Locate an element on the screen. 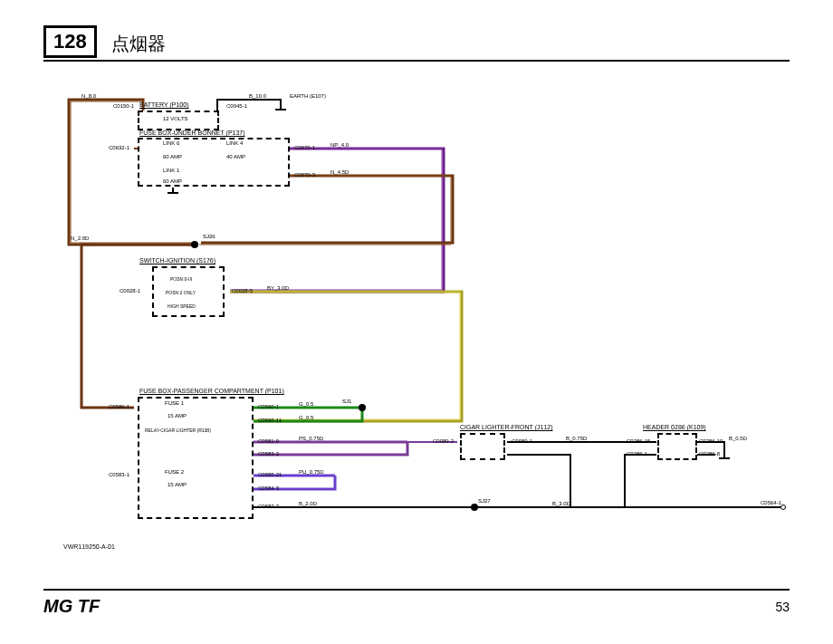  link4-rating: 40 AMP is located at coordinates (235, 157).